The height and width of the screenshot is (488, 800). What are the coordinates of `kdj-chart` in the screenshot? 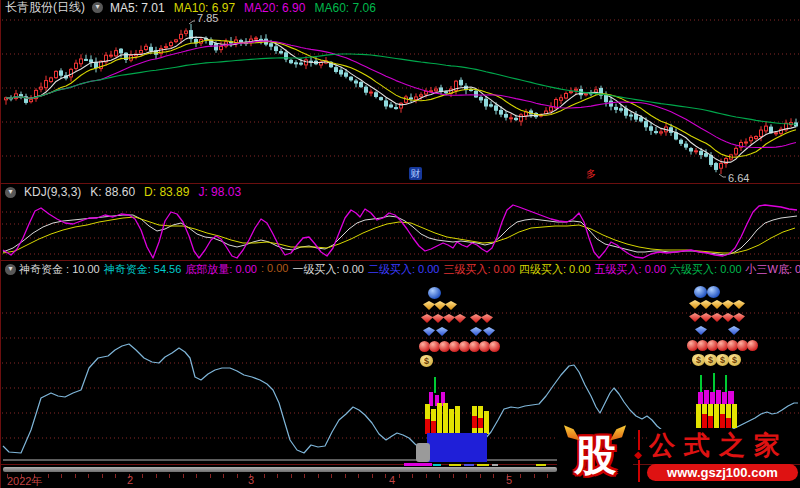 It's located at (400, 232).